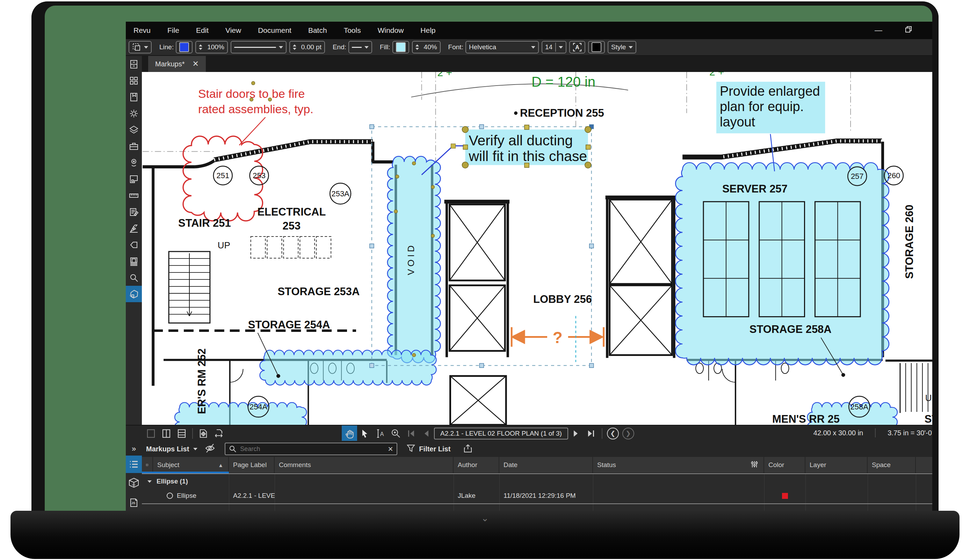  I want to click on measurements-ruler-icon, so click(134, 195).